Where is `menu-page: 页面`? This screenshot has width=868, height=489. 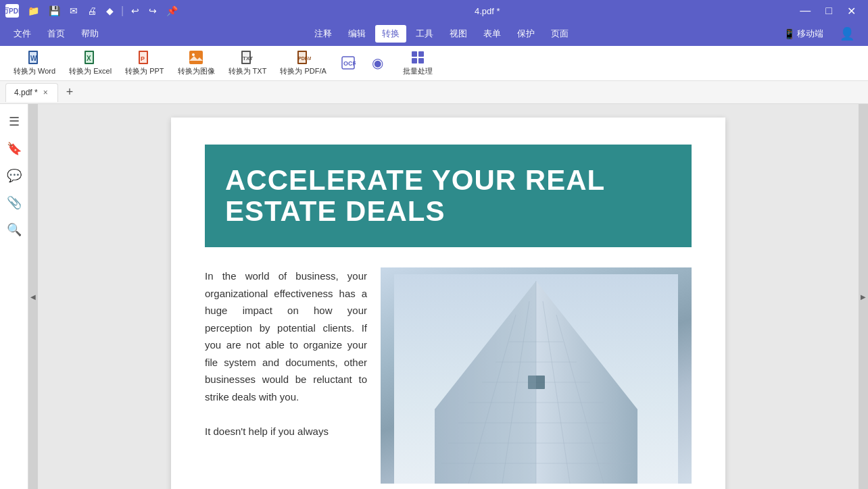
menu-page: 页面 is located at coordinates (560, 34).